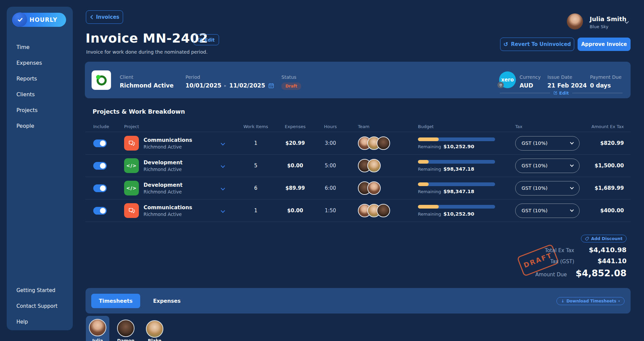 This screenshot has width=644, height=341. I want to click on sidebar-item-getting-started: Getting Started, so click(40, 290).